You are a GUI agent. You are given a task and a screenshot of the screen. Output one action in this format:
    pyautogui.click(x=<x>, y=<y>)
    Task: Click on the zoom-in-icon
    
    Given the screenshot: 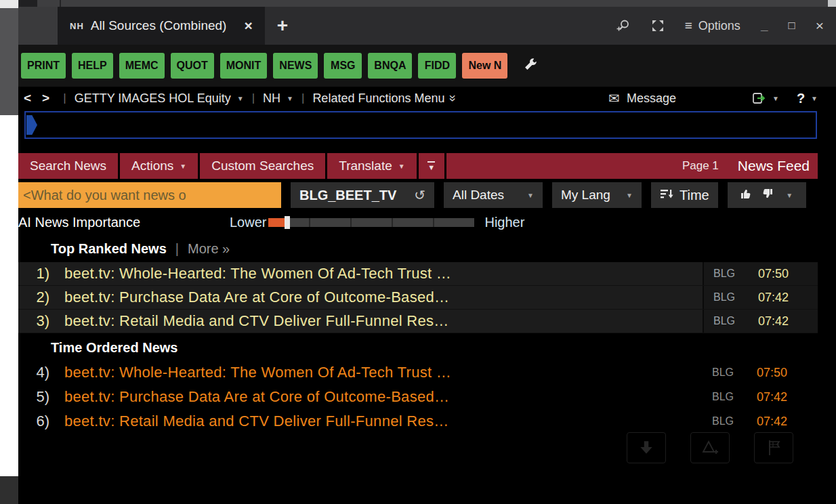 What is the action you would take?
    pyautogui.click(x=623, y=26)
    